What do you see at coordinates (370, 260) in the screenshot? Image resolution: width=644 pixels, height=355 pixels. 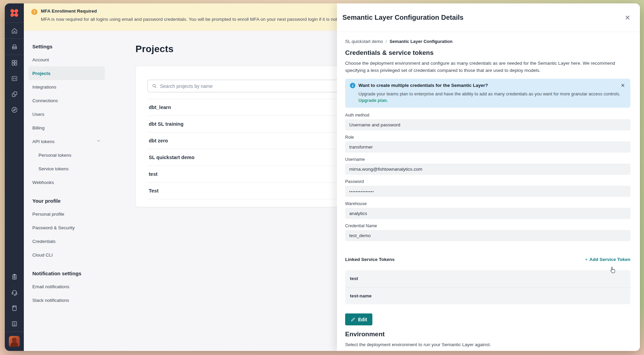 I see `linked-tokens-heading: Linked Service Tokens` at bounding box center [370, 260].